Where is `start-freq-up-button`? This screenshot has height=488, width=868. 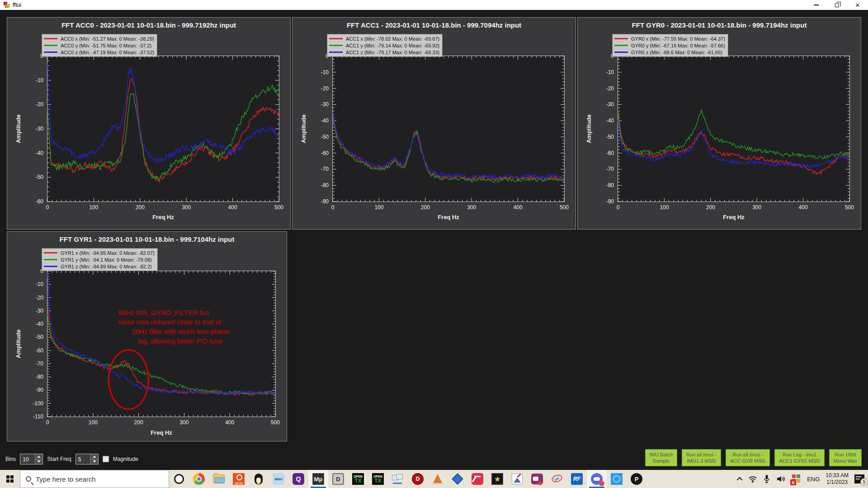
start-freq-up-button is located at coordinates (94, 457).